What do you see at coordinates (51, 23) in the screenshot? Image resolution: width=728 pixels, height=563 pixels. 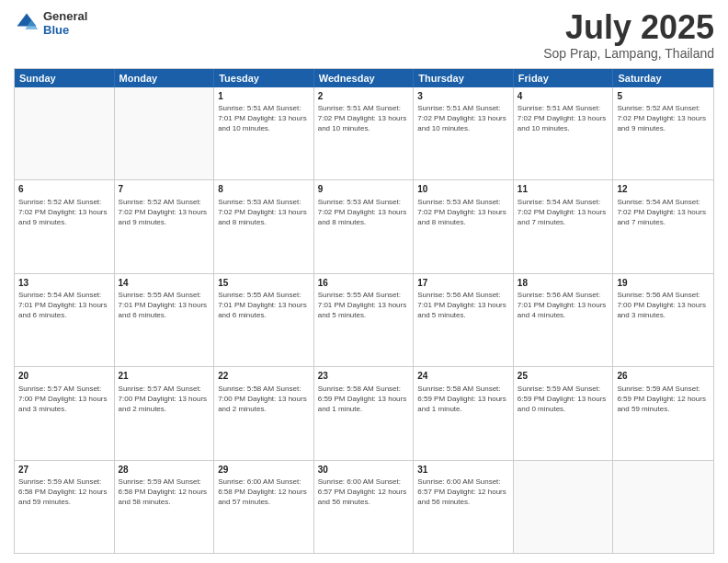 I see `logo: General Blue` at bounding box center [51, 23].